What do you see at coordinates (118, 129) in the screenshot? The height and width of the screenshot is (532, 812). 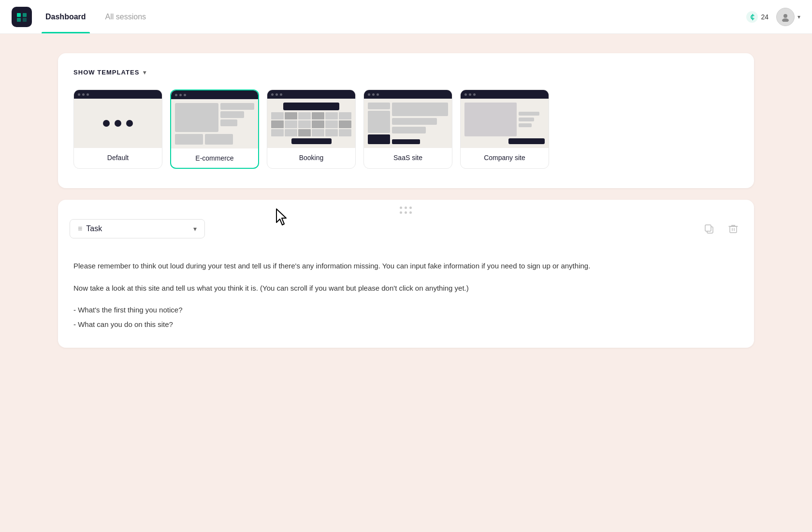 I see `template-card-default: Default` at bounding box center [118, 129].